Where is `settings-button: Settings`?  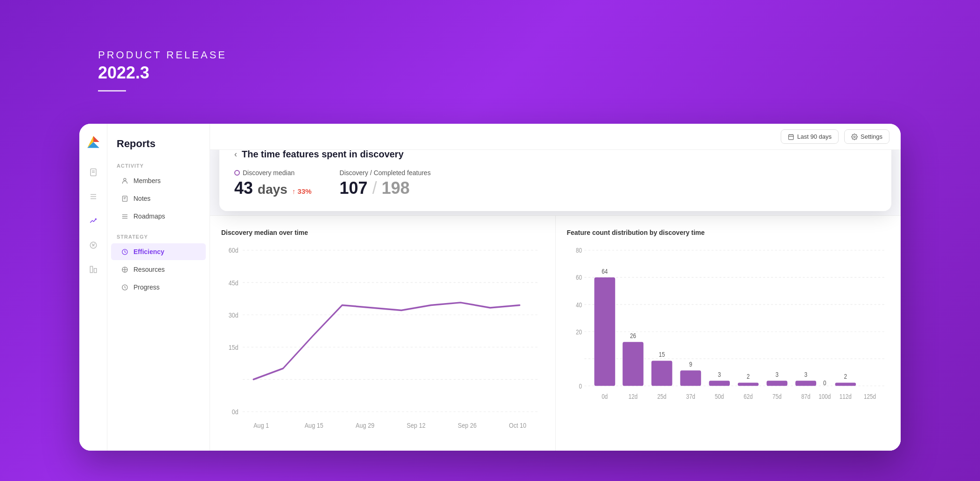
settings-button: Settings is located at coordinates (867, 136).